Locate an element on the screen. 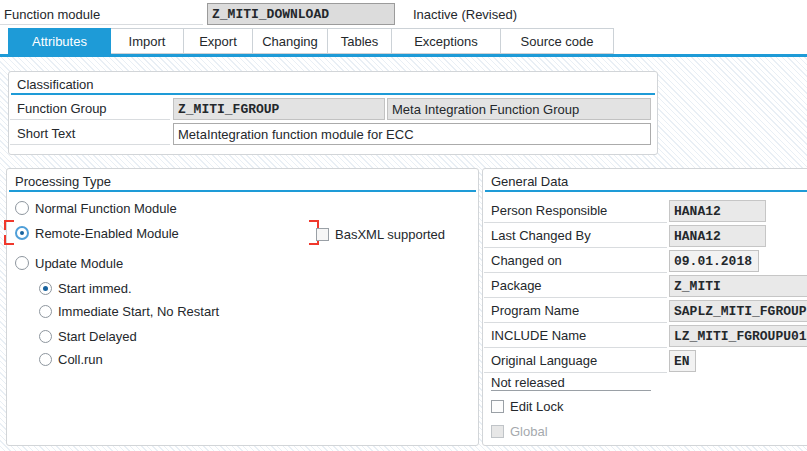  tab-export: Export is located at coordinates (218, 41).